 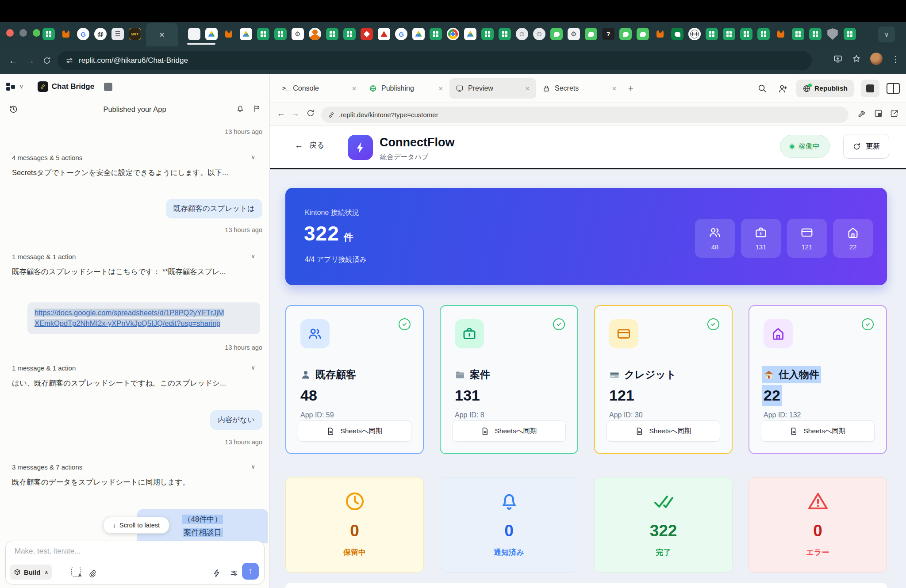 I want to click on preview-forward-button: →, so click(x=296, y=114).